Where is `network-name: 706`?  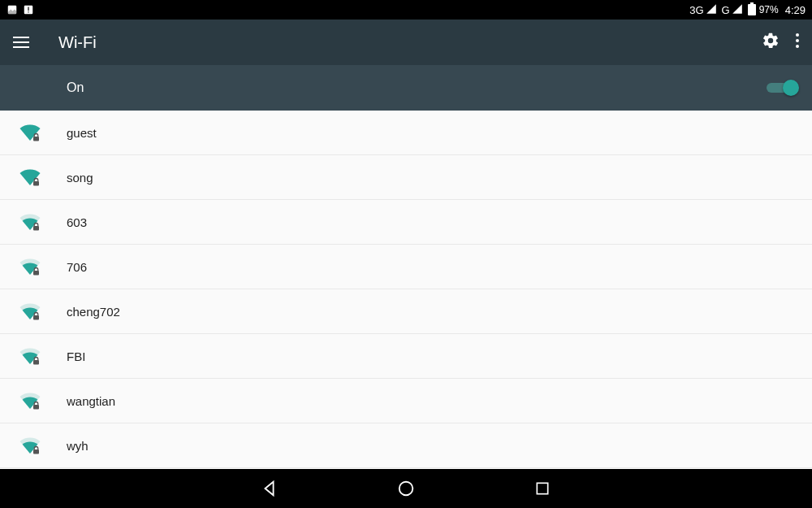 network-name: 706 is located at coordinates (76, 267).